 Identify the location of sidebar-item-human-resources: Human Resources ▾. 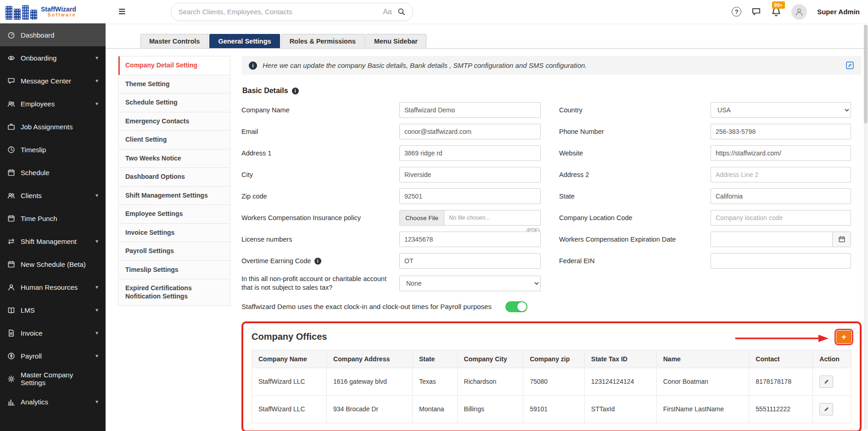
(53, 287).